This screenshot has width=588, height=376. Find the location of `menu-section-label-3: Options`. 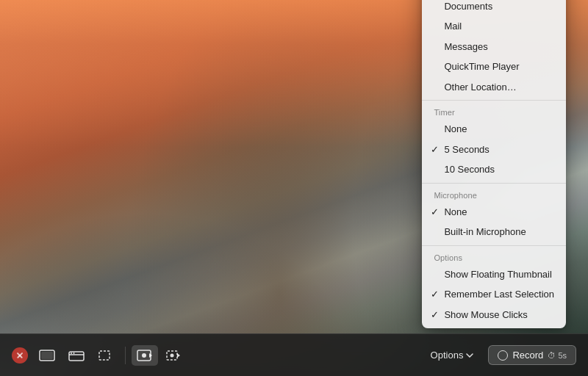

menu-section-label-3: Options is located at coordinates (494, 257).